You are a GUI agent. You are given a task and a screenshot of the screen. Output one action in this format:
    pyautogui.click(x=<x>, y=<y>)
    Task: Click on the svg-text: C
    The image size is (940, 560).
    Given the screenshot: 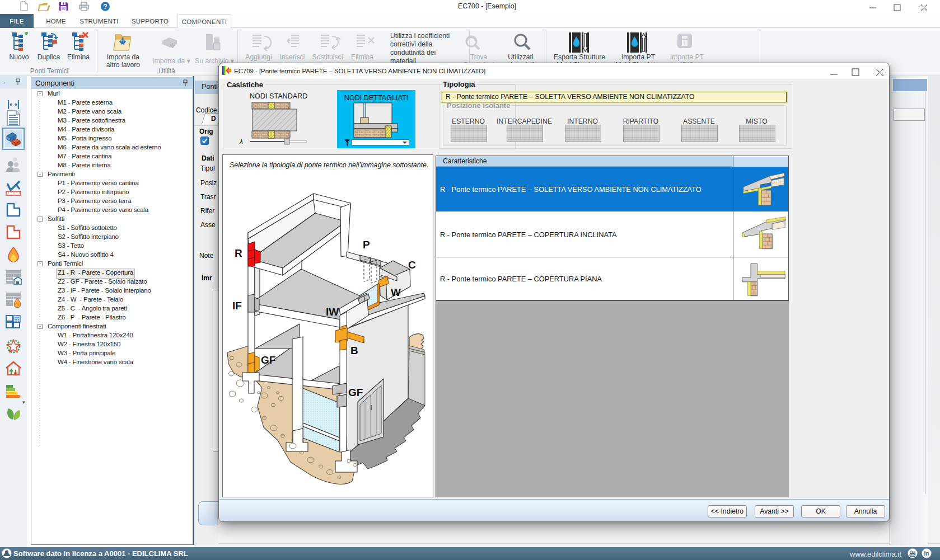 What is the action you would take?
    pyautogui.click(x=412, y=265)
    